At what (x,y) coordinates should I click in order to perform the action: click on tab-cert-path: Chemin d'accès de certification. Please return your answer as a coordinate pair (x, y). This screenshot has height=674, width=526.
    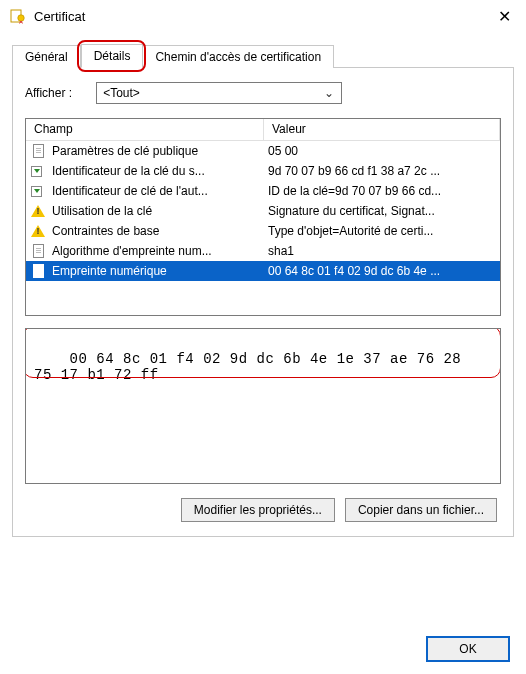
    Looking at the image, I should click on (238, 56).